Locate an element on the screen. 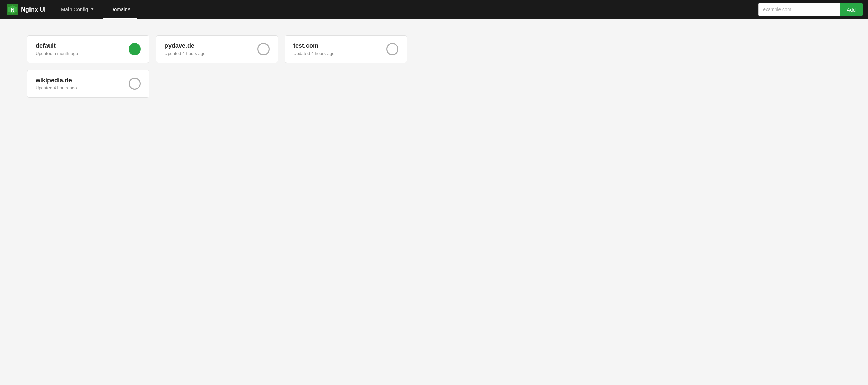  domain-info: test.comUpdated 4 hours ago is located at coordinates (314, 49).